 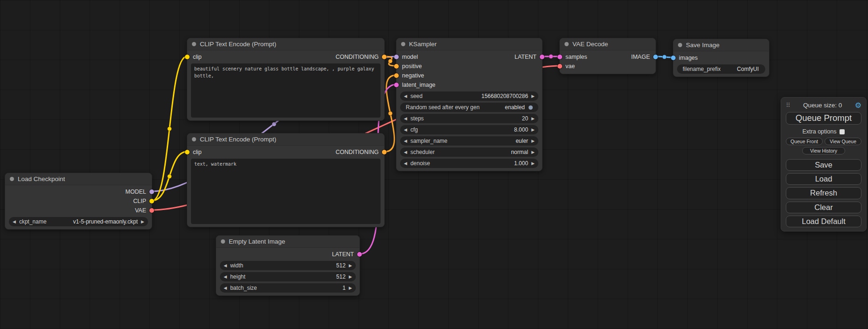 What do you see at coordinates (824, 105) in the screenshot?
I see `queue-panel-header: ⠿ Queue size: 0 ⚙` at bounding box center [824, 105].